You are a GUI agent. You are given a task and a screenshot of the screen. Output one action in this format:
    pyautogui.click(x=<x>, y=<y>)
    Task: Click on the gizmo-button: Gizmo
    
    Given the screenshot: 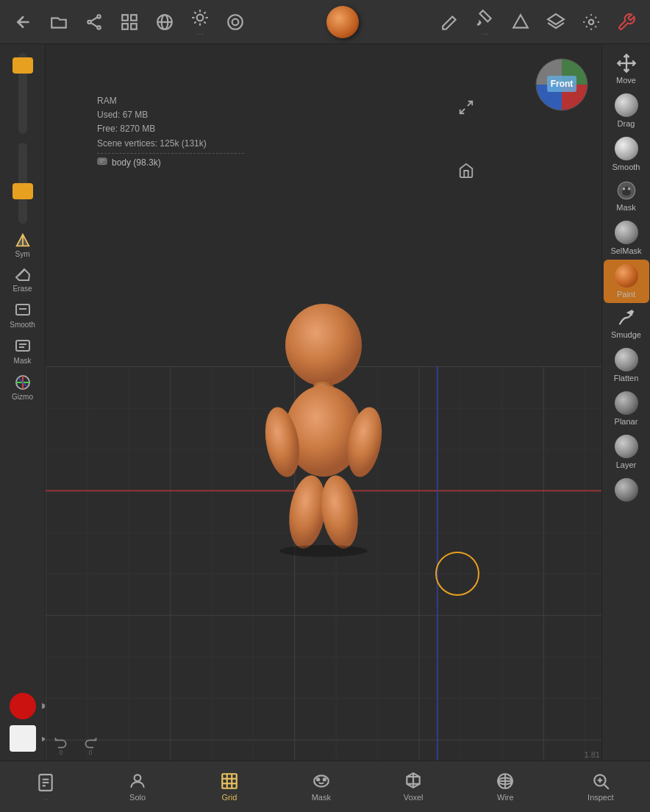 What is the action you would take?
    pyautogui.click(x=23, y=387)
    